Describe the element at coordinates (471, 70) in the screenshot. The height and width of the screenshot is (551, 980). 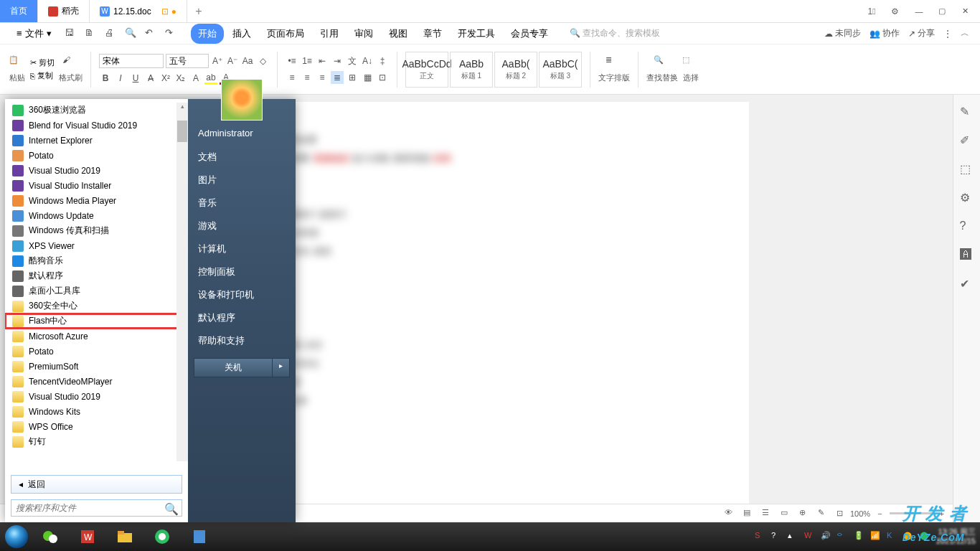
I see `style-item-1: AaBb标题 1` at that location.